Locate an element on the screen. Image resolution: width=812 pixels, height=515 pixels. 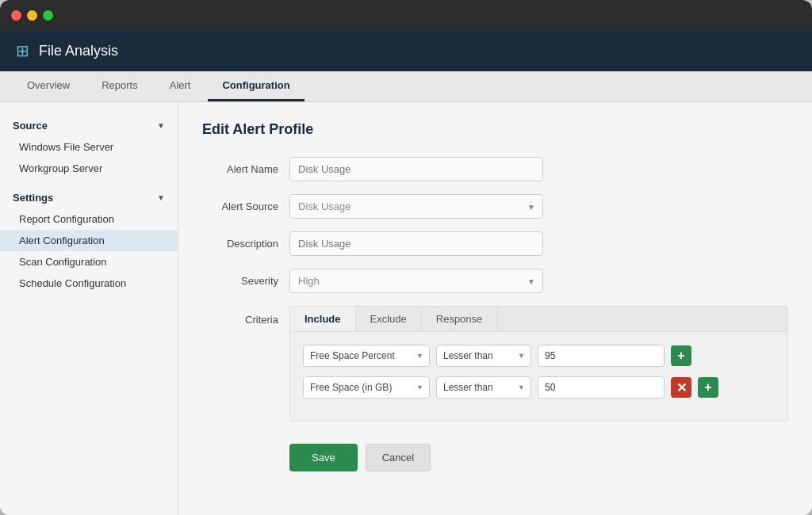
maximize-button is located at coordinates (48, 16).